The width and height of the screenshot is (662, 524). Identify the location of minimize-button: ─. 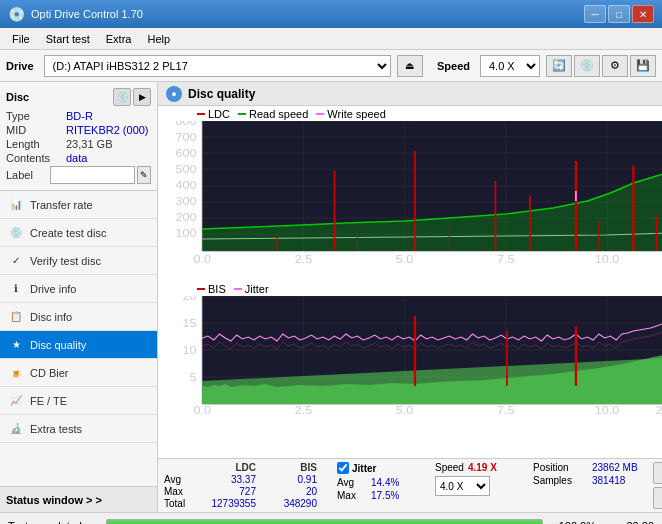
(595, 14).